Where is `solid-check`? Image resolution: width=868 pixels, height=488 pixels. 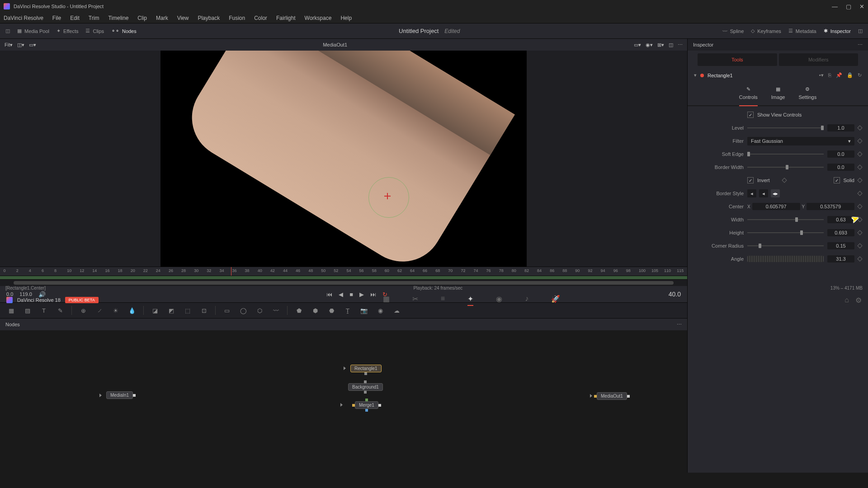 solid-check is located at coordinates (837, 180).